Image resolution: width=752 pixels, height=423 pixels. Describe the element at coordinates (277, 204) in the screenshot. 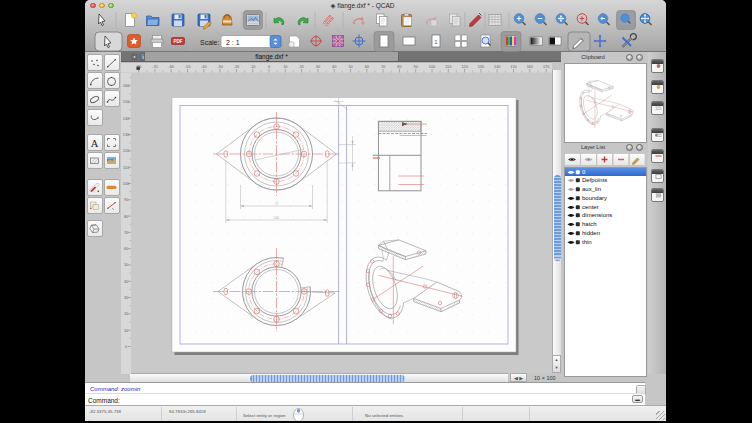

I see `svg-text: 72` at that location.